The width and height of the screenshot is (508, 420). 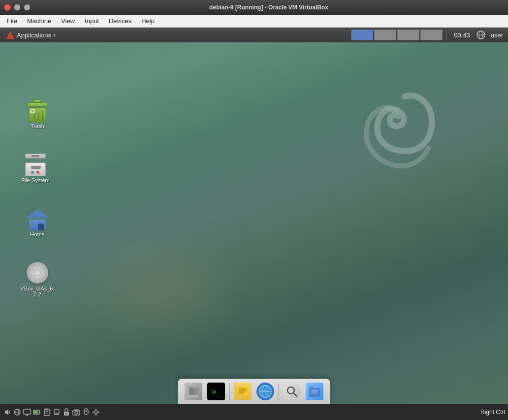 What do you see at coordinates (254, 35) in the screenshot?
I see `xfce-top-panel: Applications ▾ 00:43` at bounding box center [254, 35].